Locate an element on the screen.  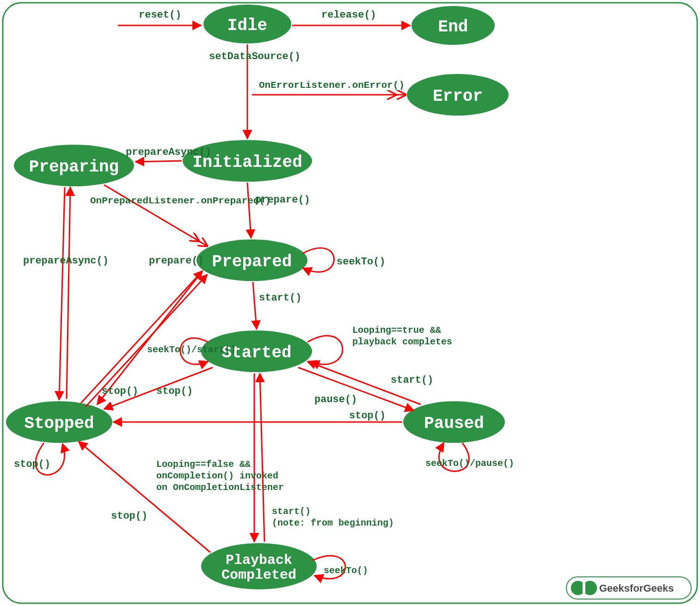
label-looping-false-l2: onCompletion() invoked is located at coordinates (217, 476).